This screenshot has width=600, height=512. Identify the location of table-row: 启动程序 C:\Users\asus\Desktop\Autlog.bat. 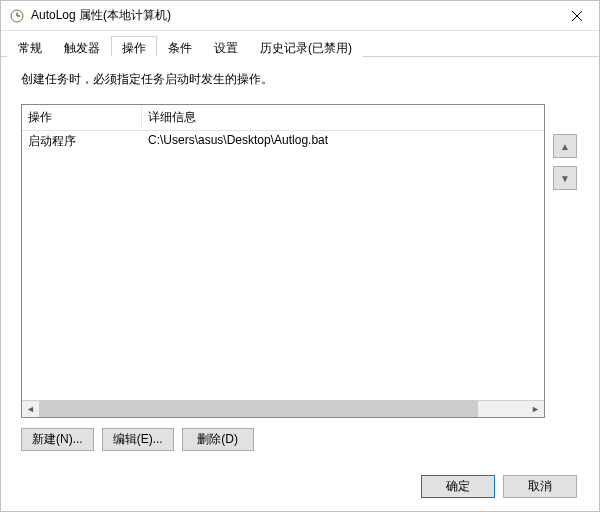
(283, 142).